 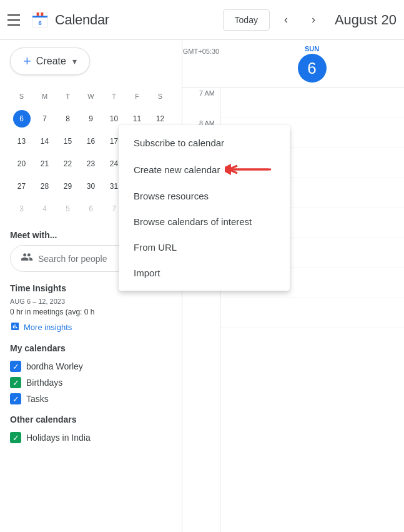 I want to click on day-weekday: SUN, so click(x=312, y=49).